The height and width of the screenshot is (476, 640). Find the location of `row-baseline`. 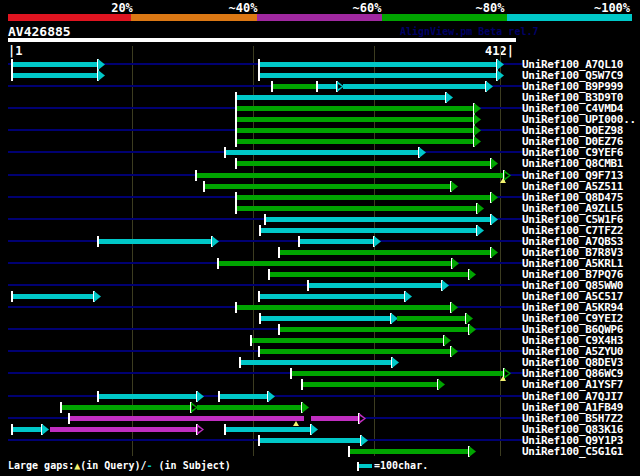

row-baseline is located at coordinates (266, 241).